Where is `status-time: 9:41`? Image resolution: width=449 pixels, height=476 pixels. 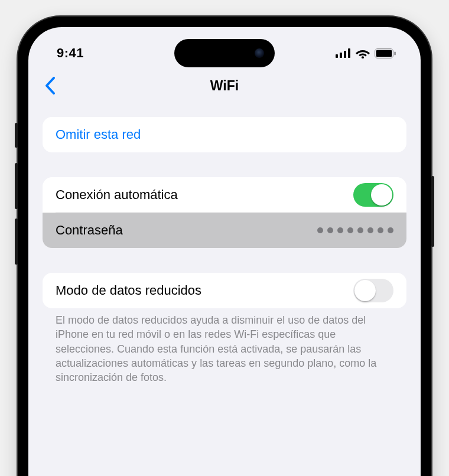 status-time: 9:41 is located at coordinates (70, 53).